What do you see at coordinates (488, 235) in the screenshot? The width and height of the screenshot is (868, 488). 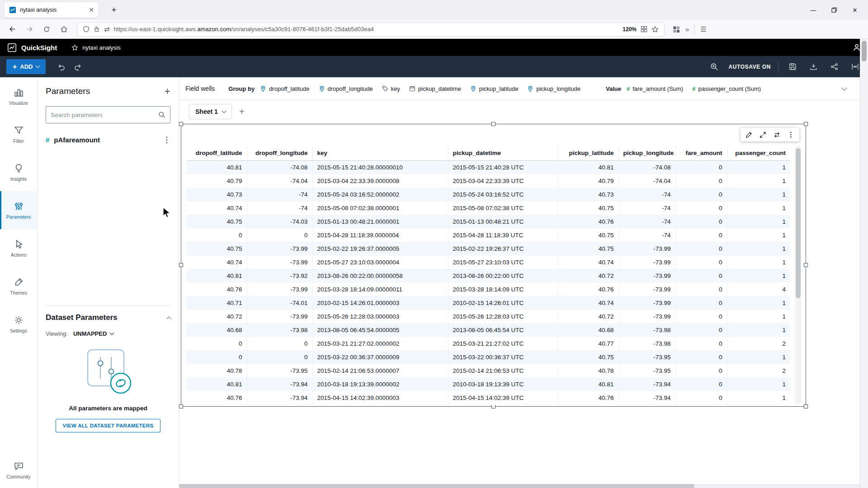 I see `table-row: 002015-04-28 11:18:39.00000042015-04-28 …` at bounding box center [488, 235].